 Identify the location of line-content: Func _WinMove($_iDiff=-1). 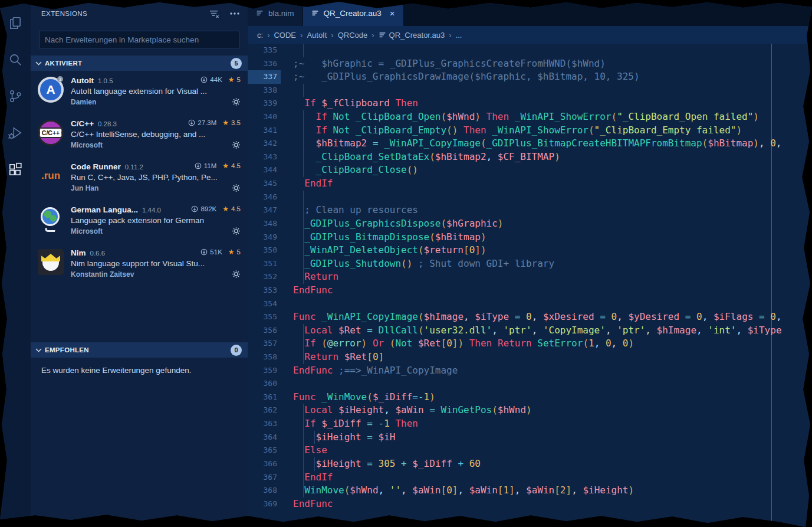
(546, 398).